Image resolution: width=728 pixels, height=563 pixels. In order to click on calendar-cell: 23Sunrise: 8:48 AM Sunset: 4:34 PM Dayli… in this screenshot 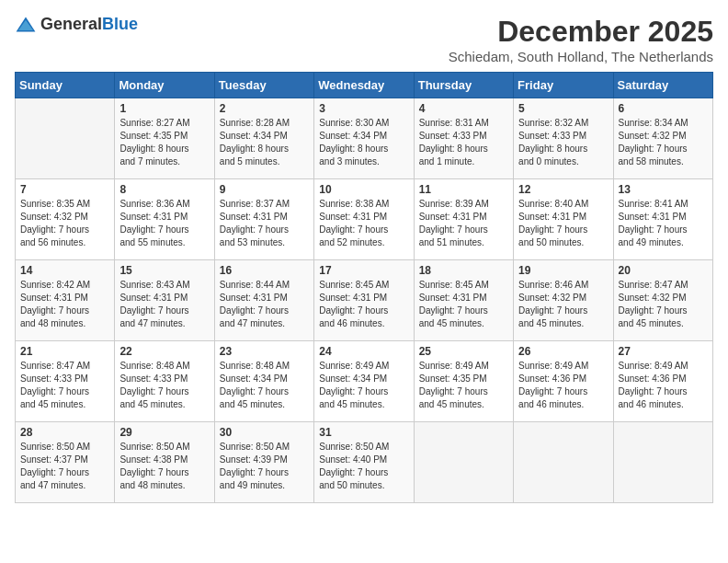, I will do `click(264, 382)`.